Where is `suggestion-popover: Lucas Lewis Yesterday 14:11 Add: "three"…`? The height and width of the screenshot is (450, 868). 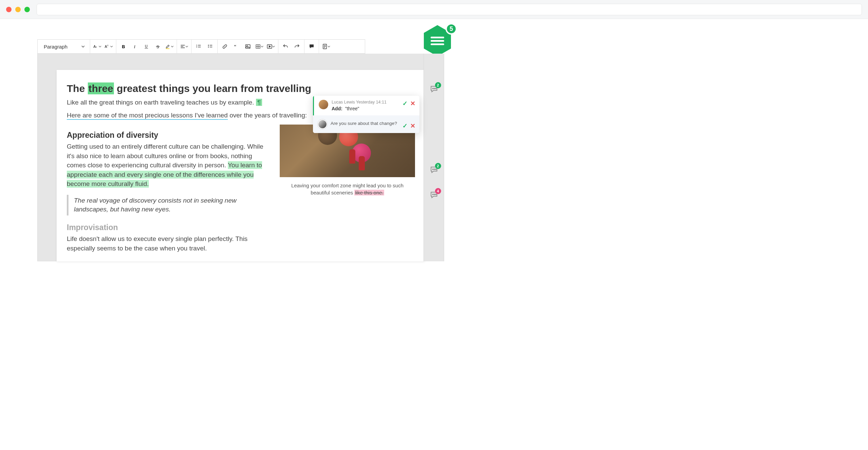
suggestion-popover: Lucas Lewis Yesterday 14:11 Add: "three"… is located at coordinates (366, 114).